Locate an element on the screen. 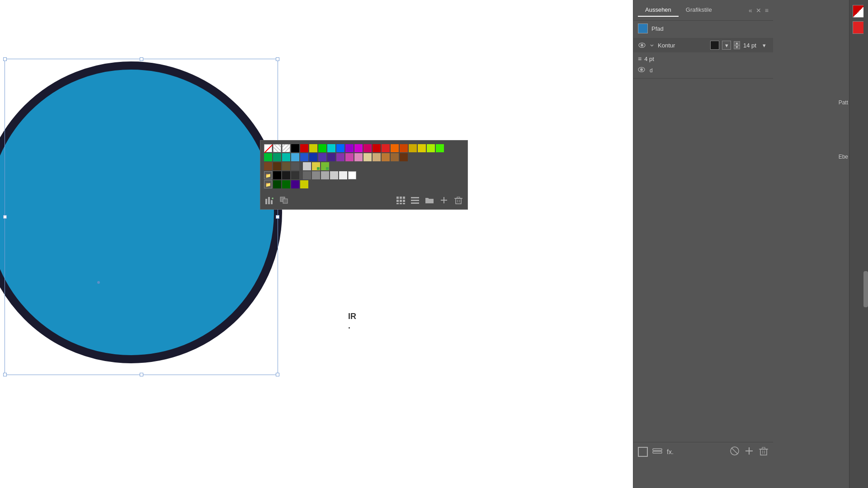 The image size is (868, 488). panel-scrollbar is located at coordinates (866, 244).